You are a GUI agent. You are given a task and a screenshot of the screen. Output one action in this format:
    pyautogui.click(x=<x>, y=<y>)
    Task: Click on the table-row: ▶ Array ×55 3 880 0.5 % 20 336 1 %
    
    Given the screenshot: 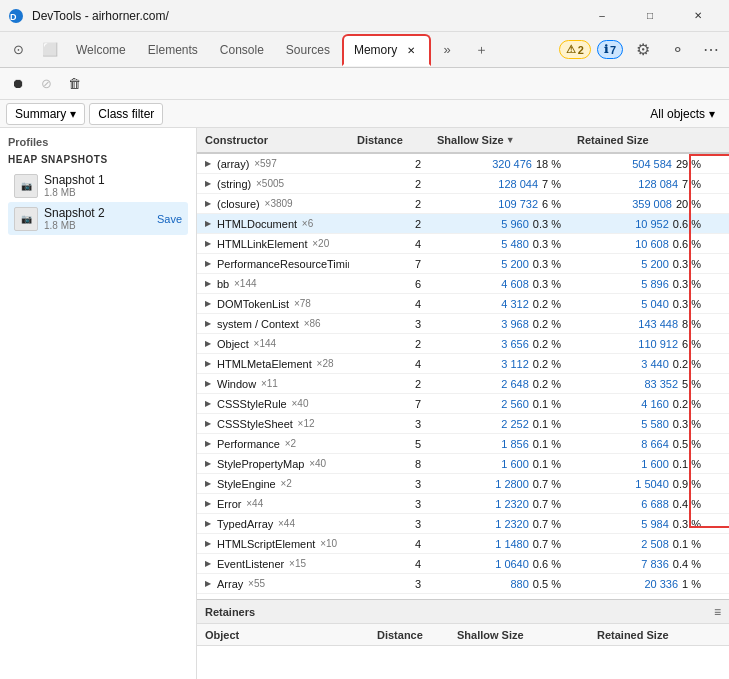 What is the action you would take?
    pyautogui.click(x=463, y=584)
    